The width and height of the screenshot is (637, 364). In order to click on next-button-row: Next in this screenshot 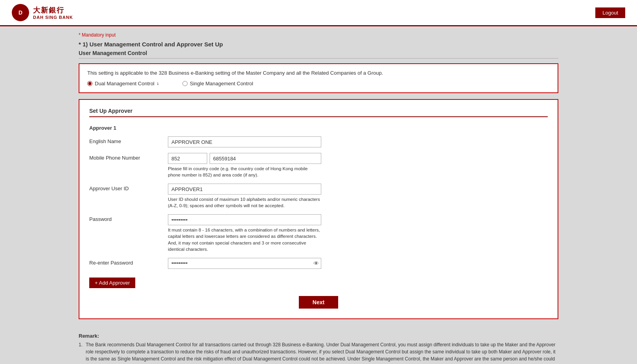, I will do `click(318, 302)`.